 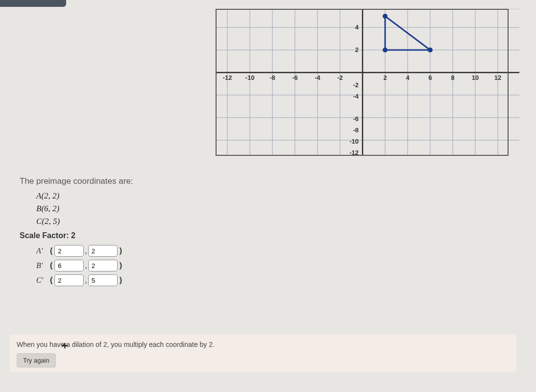 I want to click on feedback-footer: When you have a dilation of 2, you multi…, so click(x=263, y=354).